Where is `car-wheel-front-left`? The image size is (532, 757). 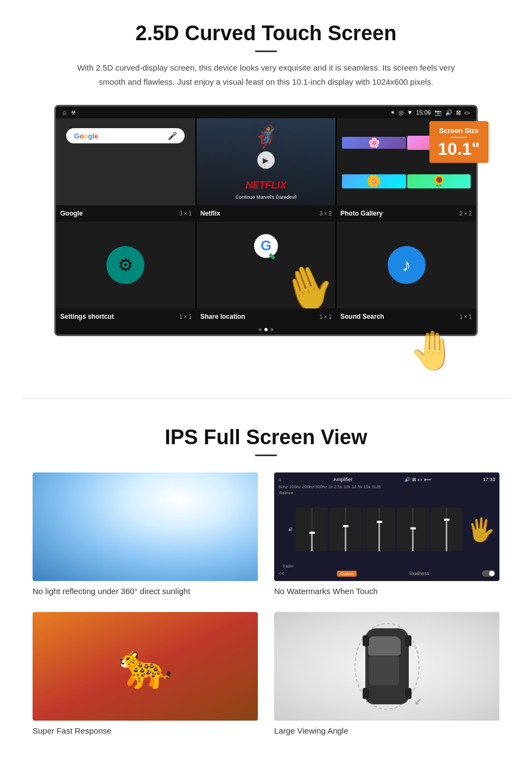
car-wheel-front-left is located at coordinates (366, 641).